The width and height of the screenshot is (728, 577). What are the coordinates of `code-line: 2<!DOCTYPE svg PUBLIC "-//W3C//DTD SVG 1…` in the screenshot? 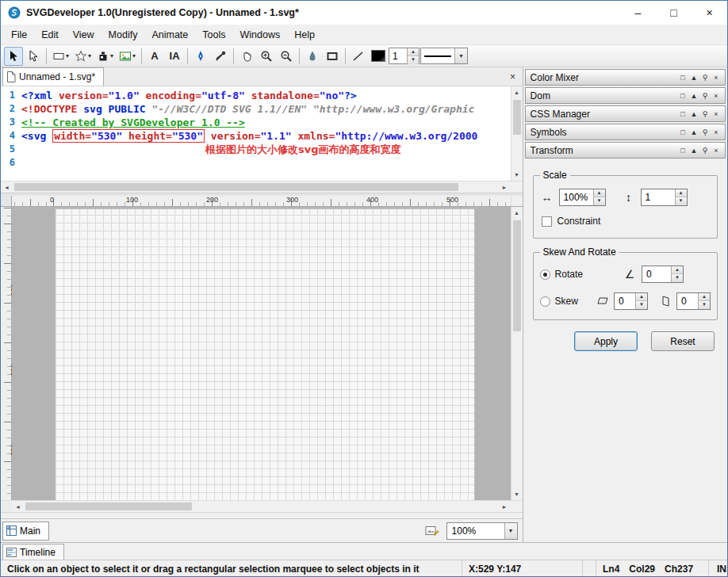 It's located at (262, 109).